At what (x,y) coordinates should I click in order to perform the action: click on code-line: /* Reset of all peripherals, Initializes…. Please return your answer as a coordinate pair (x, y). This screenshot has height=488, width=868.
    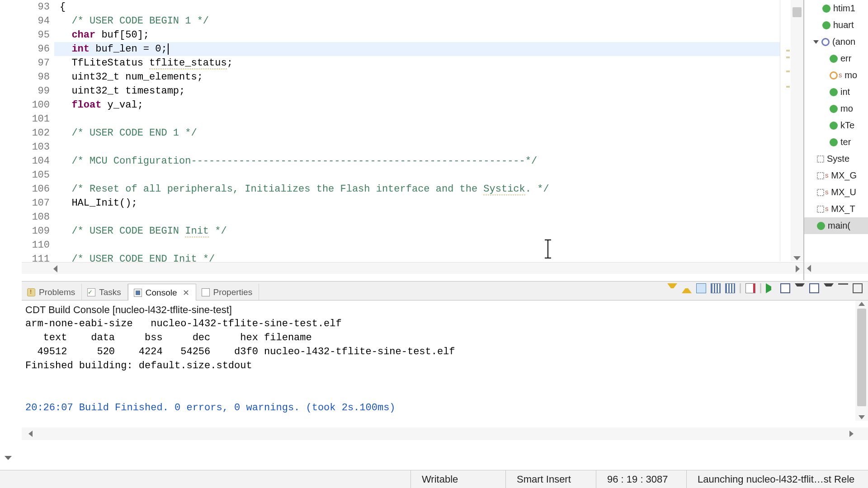
    Looking at the image, I should click on (420, 189).